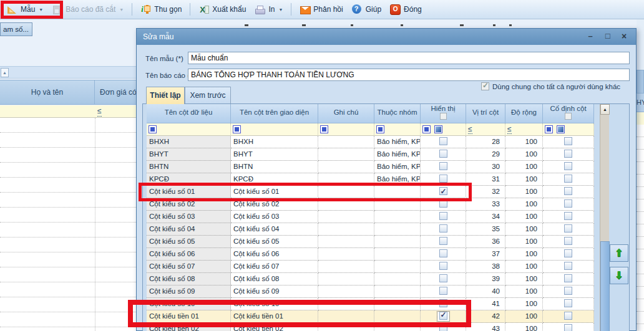 The image size is (644, 331). Describe the element at coordinates (605, 110) in the screenshot. I see `scrollbar-up-icon: ▲` at that location.